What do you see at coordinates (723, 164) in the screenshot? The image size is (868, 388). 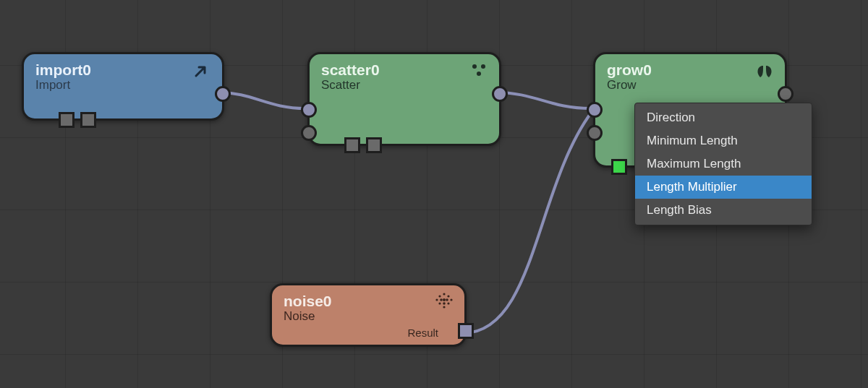 I see `menu-item-maximum-length: Maximum Length` at bounding box center [723, 164].